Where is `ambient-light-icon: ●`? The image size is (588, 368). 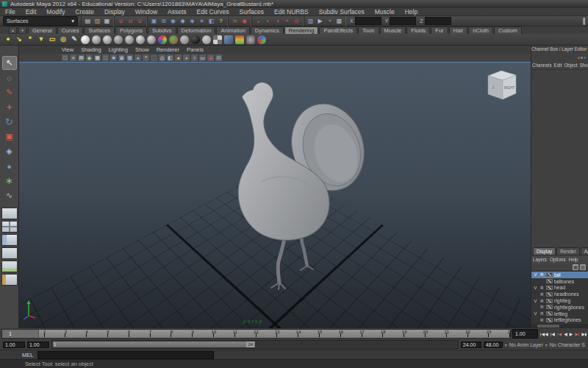 ambient-light-icon: ● is located at coordinates (8, 40).